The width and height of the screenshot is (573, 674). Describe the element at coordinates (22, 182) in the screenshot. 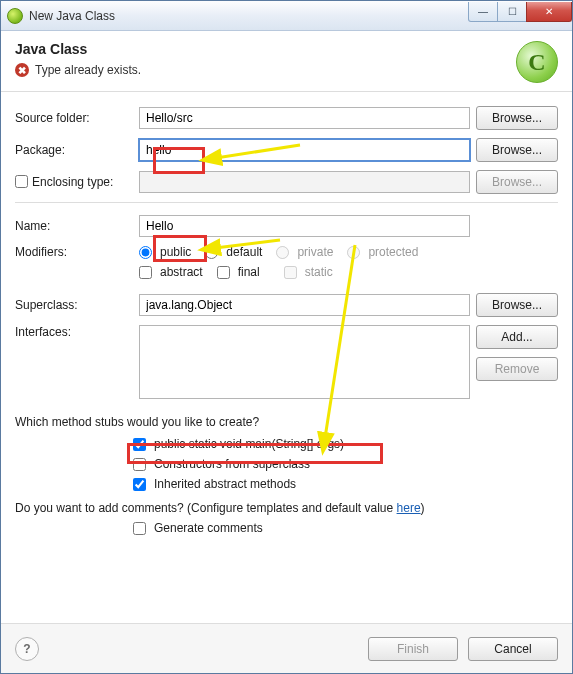

I see `enclosing-type-checkbox` at that location.